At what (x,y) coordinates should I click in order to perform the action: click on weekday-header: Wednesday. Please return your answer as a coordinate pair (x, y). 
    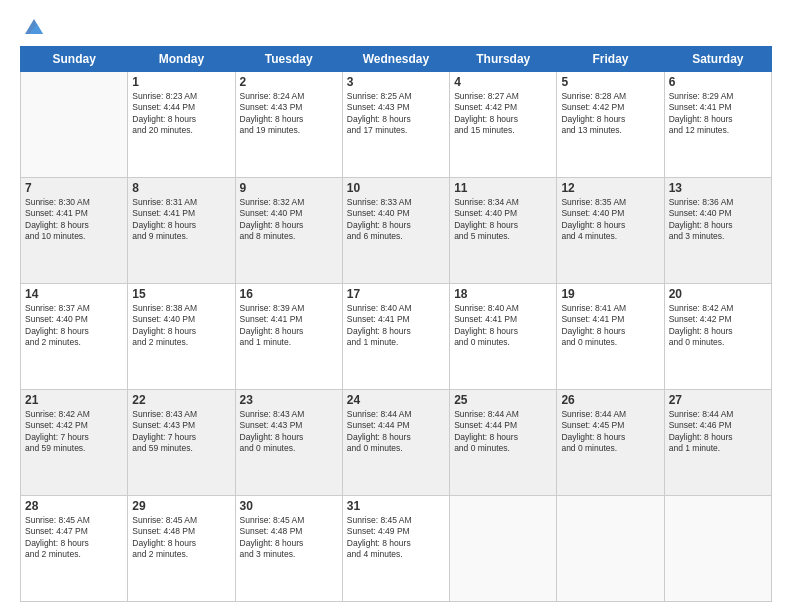
    Looking at the image, I should click on (396, 60).